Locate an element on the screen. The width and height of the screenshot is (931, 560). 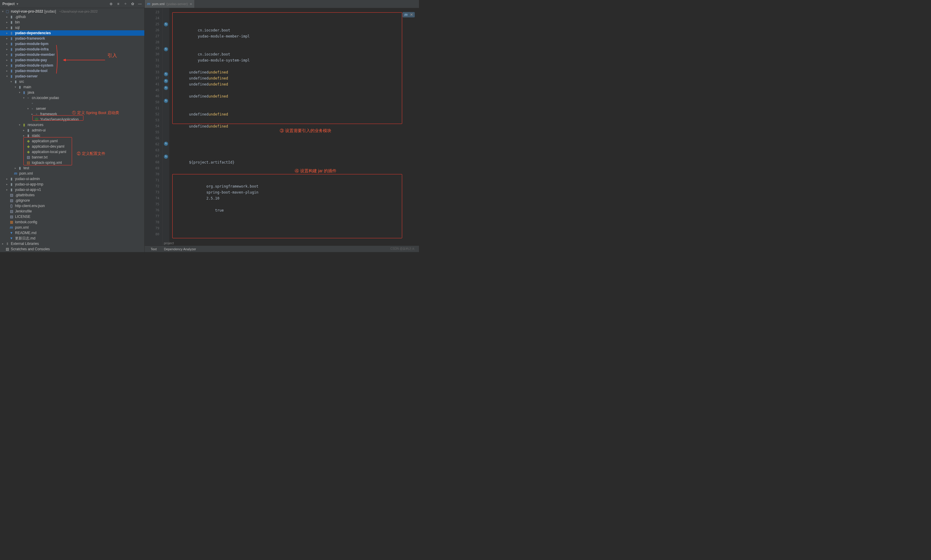
tree-item-更新日志.md: ▼更新日志.md is located at coordinates (72, 238).